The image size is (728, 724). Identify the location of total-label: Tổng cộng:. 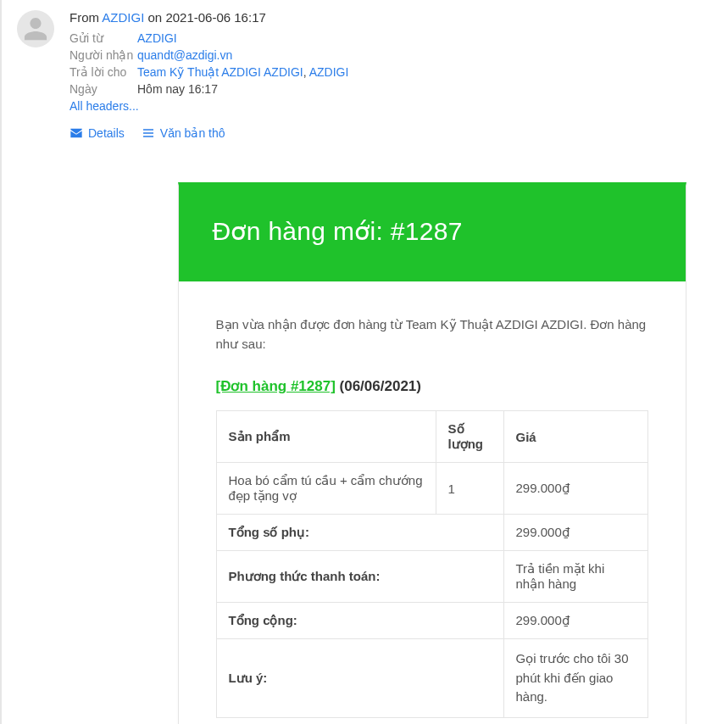
(359, 621).